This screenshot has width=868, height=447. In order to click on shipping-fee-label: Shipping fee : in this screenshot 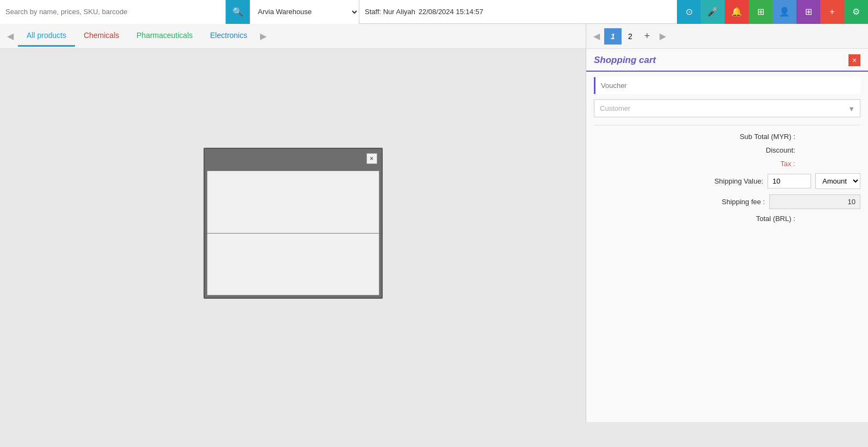, I will do `click(738, 202)`.